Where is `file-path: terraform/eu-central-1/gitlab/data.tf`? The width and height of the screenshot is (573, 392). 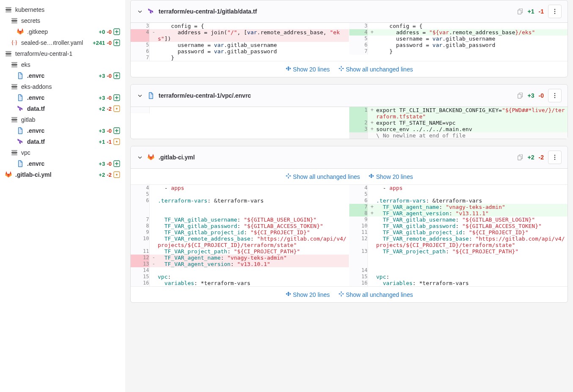
file-path: terraform/eu-central-1/gitlab/data.tf is located at coordinates (336, 11).